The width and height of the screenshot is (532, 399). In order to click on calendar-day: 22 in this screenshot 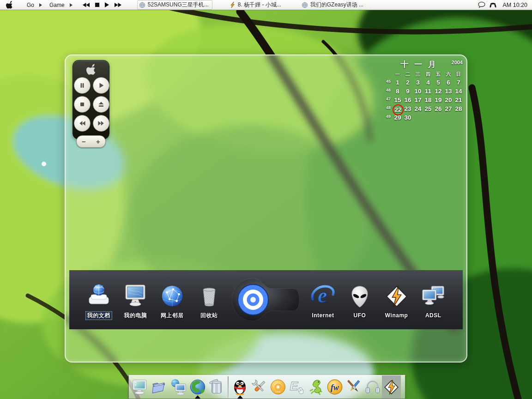, I will do `click(398, 109)`.